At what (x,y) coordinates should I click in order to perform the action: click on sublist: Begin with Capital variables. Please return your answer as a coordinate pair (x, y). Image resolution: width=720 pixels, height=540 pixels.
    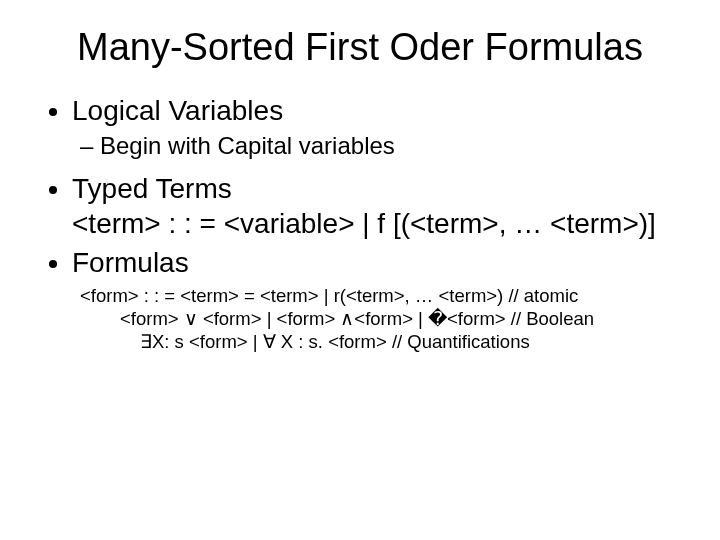
    Looking at the image, I should click on (376, 146).